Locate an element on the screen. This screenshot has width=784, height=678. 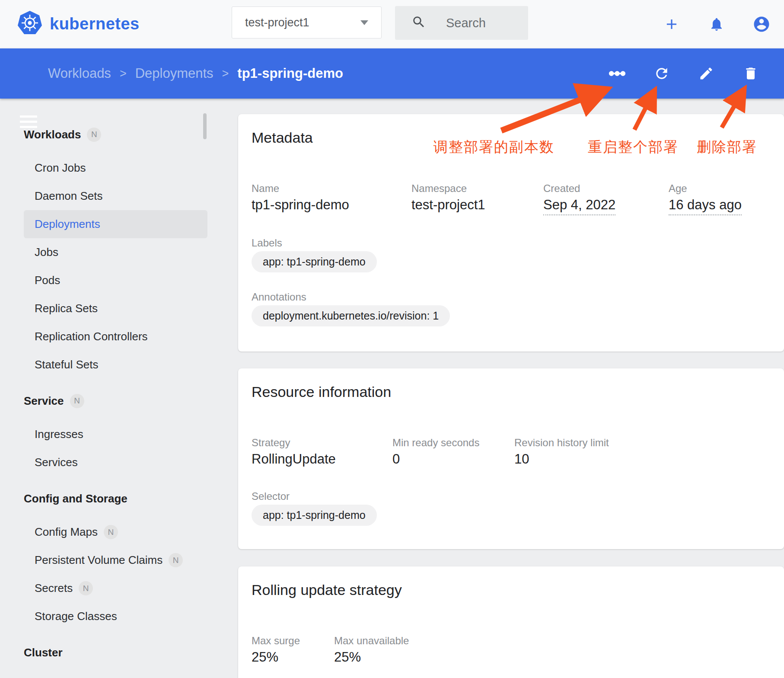
breadcrumb: Workloads > Deployments > tp1-spring-dem… is located at coordinates (195, 74).